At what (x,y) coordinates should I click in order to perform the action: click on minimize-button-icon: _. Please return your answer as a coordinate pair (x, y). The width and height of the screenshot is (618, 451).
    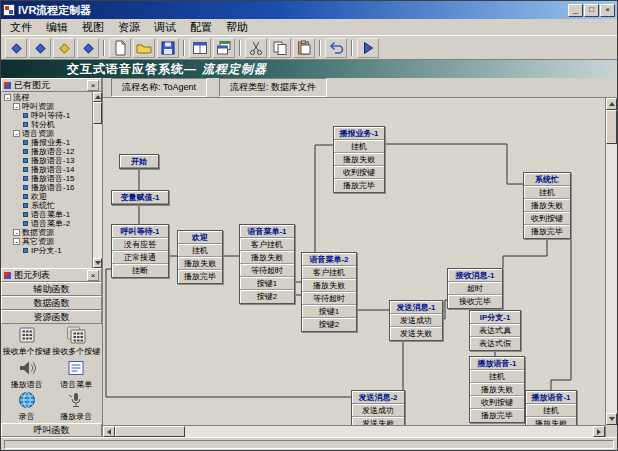
    Looking at the image, I should click on (576, 10).